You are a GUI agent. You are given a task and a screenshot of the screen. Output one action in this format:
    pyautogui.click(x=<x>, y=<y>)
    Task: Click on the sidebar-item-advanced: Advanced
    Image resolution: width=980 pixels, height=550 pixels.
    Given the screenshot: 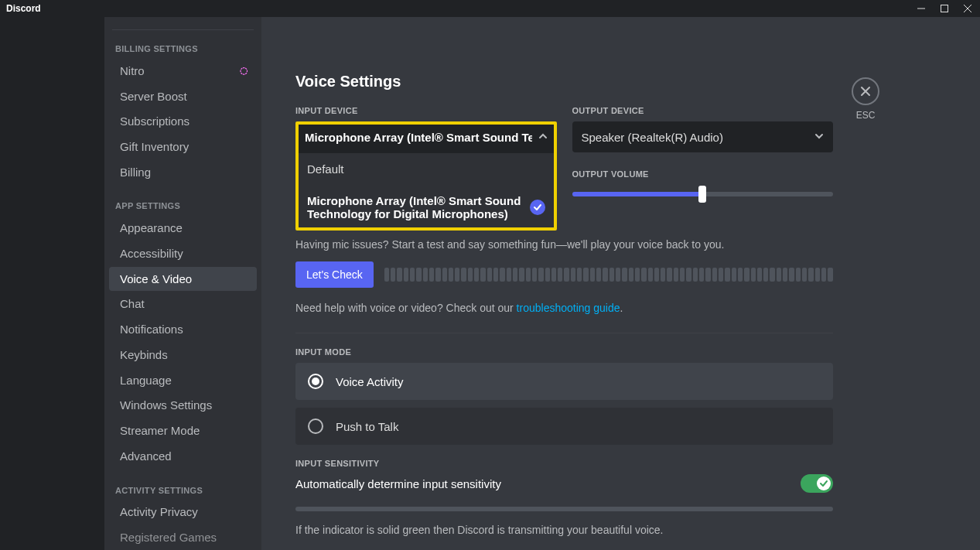 What is the action you would take?
    pyautogui.click(x=183, y=456)
    